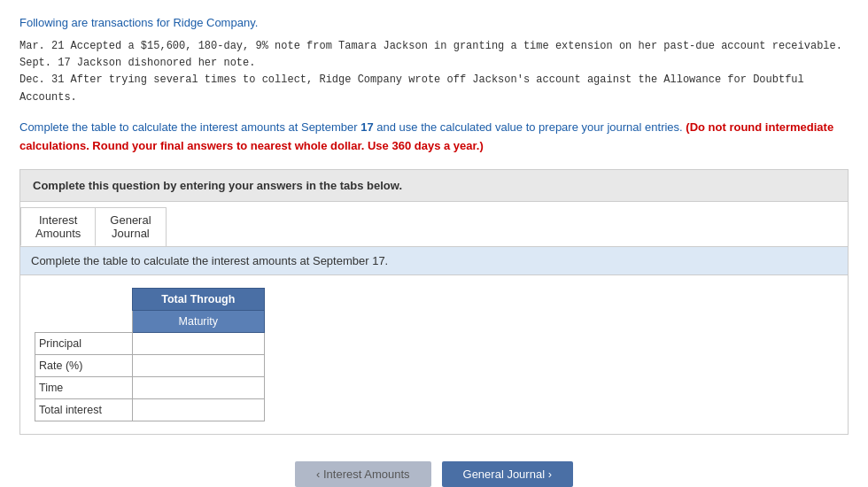 Image resolution: width=868 pixels, height=487 pixels. Describe the element at coordinates (84, 344) in the screenshot. I see `row-label-0: Principal` at that location.